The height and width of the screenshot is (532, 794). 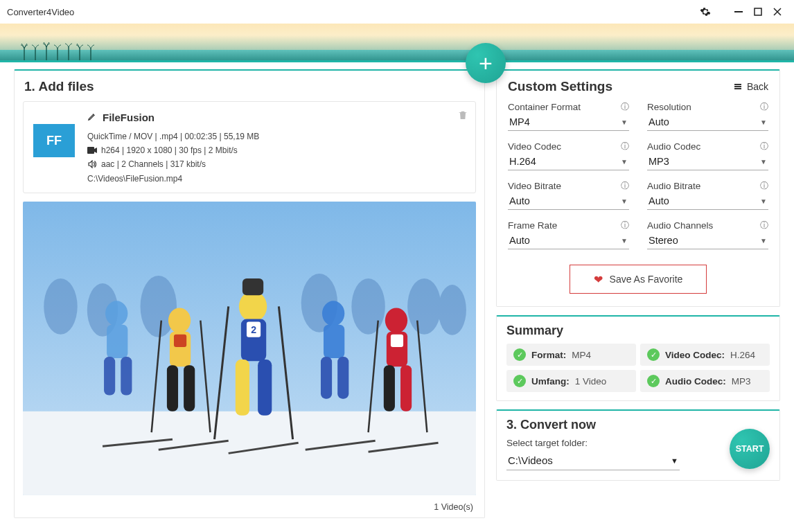 What do you see at coordinates (169, 150) in the screenshot?
I see `file-meta-line2: h264 | 1920 x 1080 | 30 fps | 2 Mbit/s` at bounding box center [169, 150].